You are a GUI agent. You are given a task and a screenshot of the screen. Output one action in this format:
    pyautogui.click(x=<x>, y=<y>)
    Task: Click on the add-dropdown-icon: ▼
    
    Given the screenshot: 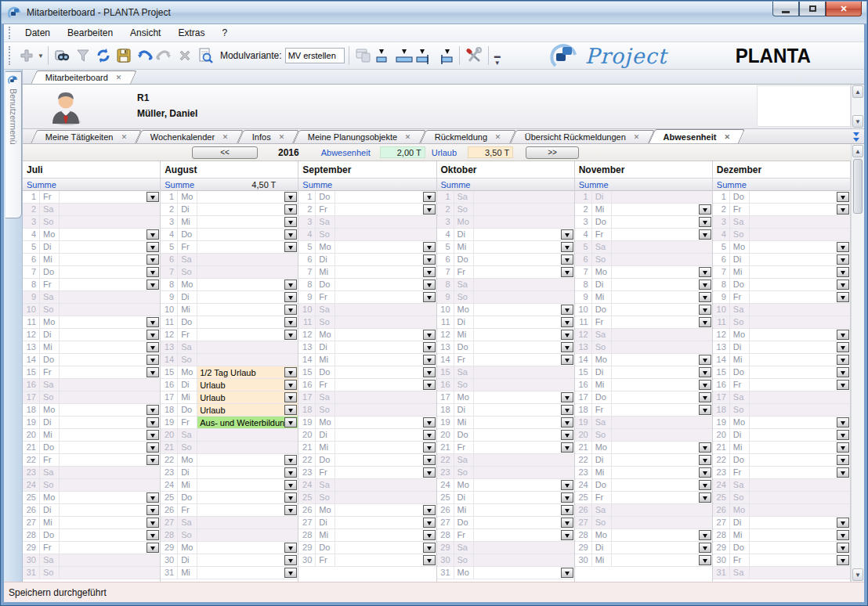 What is the action you would take?
    pyautogui.click(x=41, y=56)
    